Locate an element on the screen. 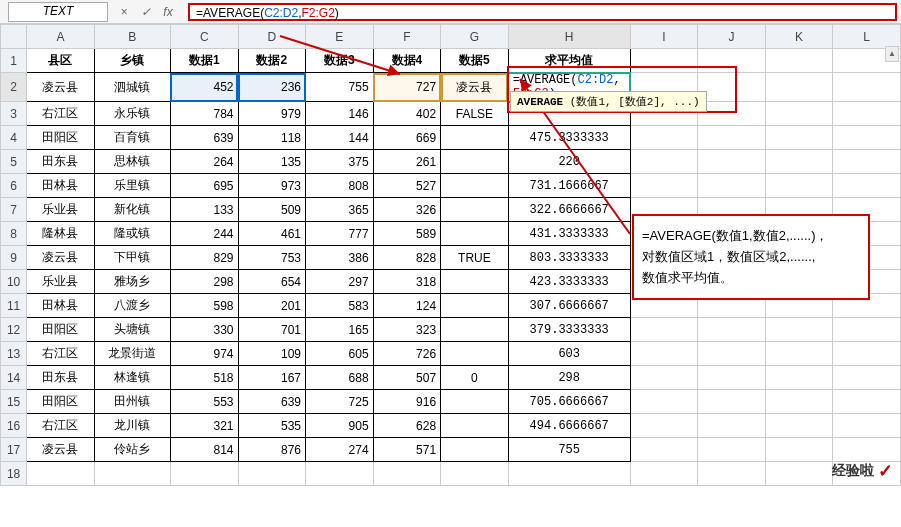 This screenshot has height=527, width=901. col-header-C: C is located at coordinates (204, 37).